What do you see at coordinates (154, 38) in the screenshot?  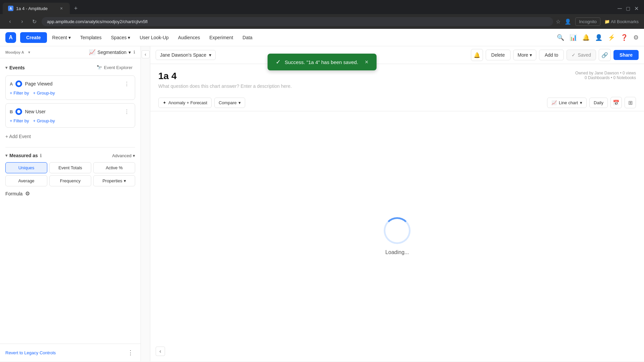 I see `nav-user-lookup: User Look-Up` at bounding box center [154, 38].